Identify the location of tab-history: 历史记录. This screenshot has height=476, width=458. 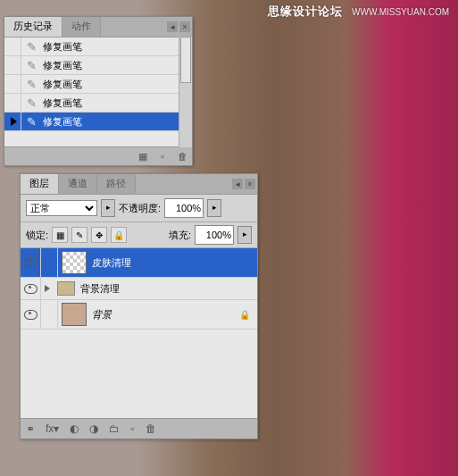
(34, 27).